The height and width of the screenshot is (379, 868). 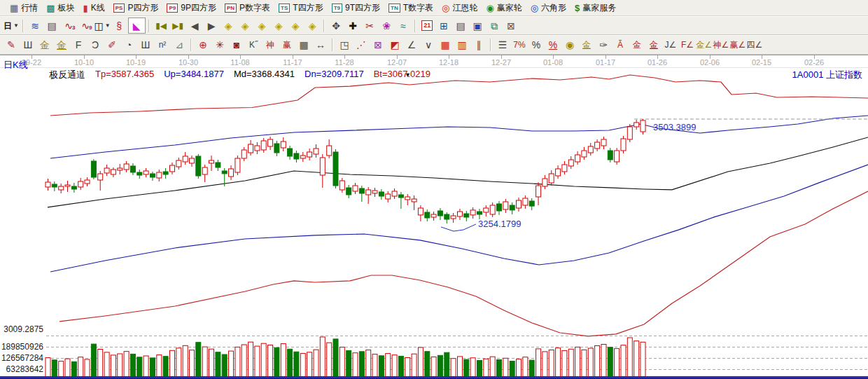 What do you see at coordinates (477, 25) in the screenshot?
I see `save-button: ▣` at bounding box center [477, 25].